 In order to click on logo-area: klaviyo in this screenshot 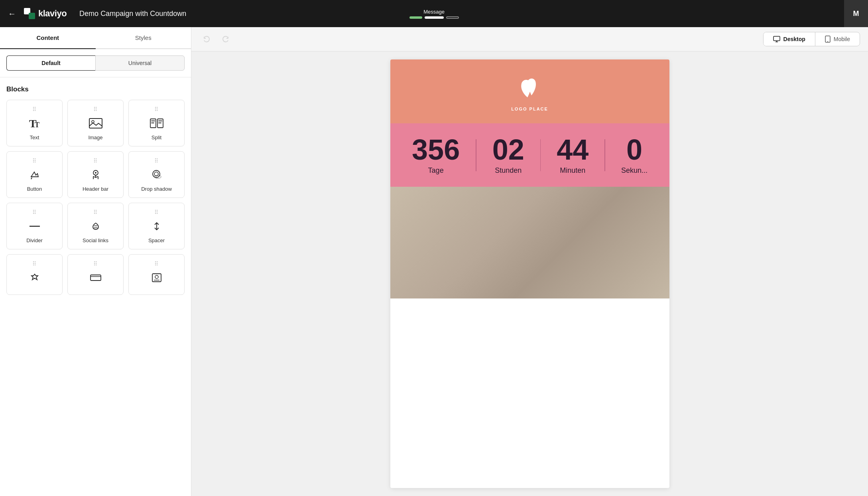, I will do `click(45, 14)`.